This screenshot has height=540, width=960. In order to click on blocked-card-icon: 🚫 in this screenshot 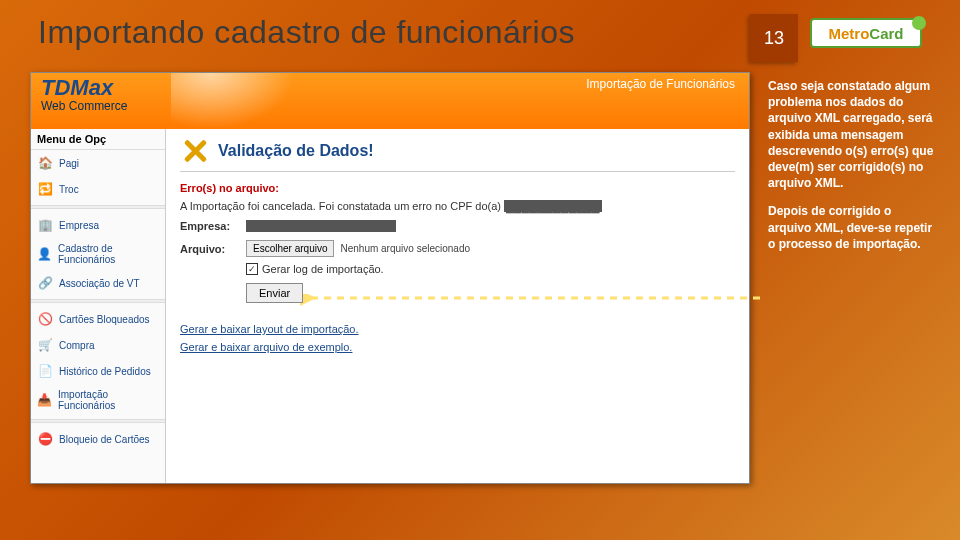, I will do `click(45, 319)`.